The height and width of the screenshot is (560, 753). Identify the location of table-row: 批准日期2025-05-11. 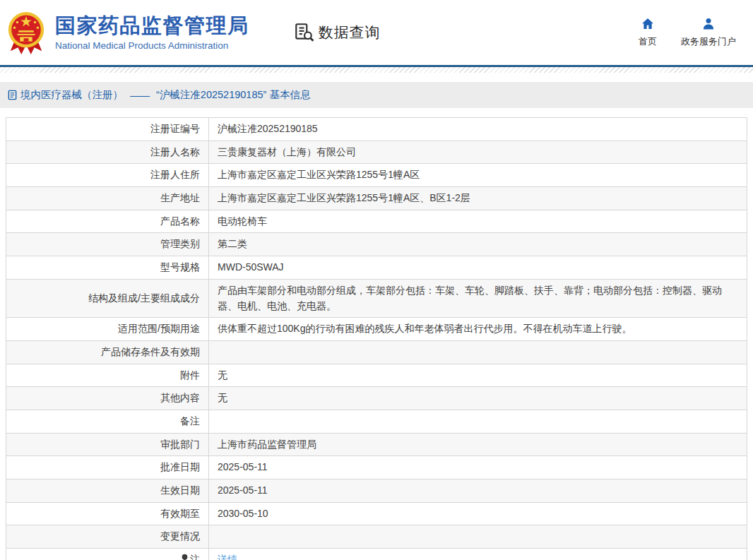
(377, 467).